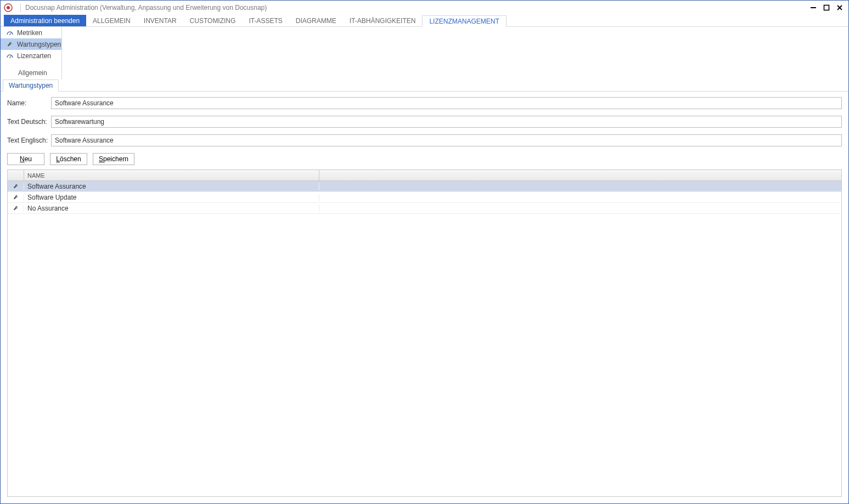 Image resolution: width=849 pixels, height=504 pixels. Describe the element at coordinates (29, 140) in the screenshot. I see `label-text-en: Text Englisch:` at that location.